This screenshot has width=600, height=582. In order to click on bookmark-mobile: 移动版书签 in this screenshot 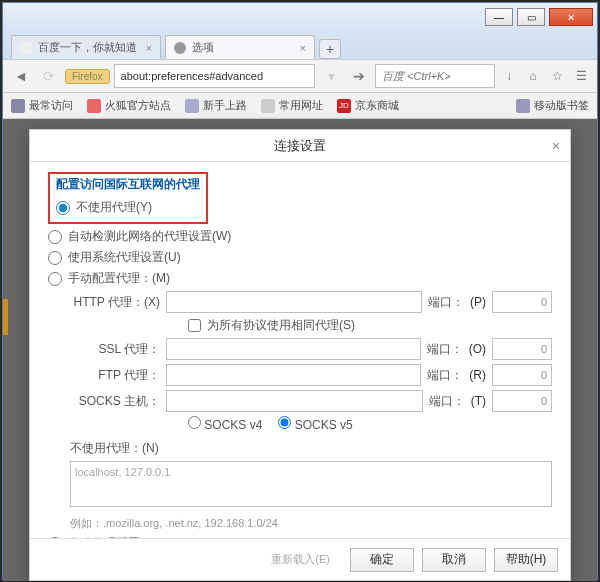, I will do `click(552, 106)`.